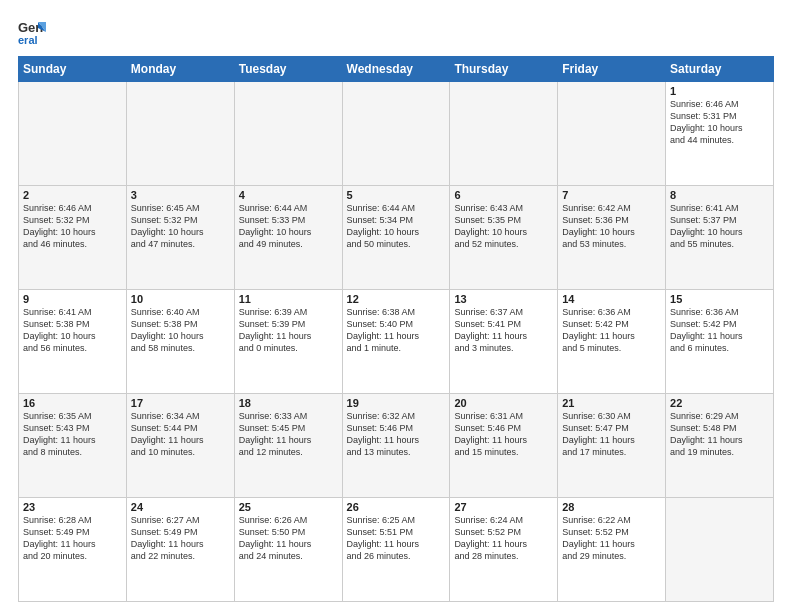 This screenshot has width=792, height=612. I want to click on day-number: 1, so click(720, 91).